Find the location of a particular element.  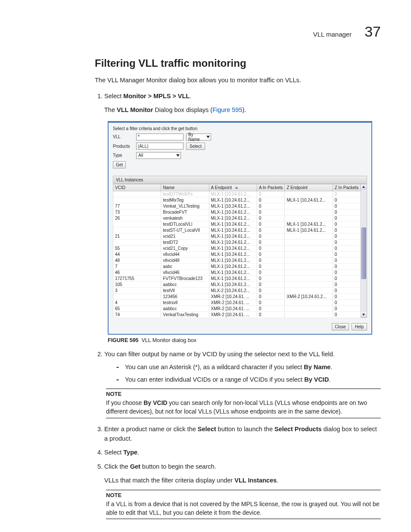

cell-name: testDTLocalVLl is located at coordinates (185, 224).